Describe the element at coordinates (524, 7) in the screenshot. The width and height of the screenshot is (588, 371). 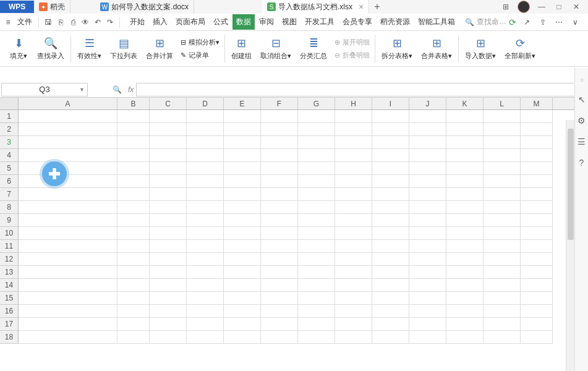
I see `avatar` at that location.